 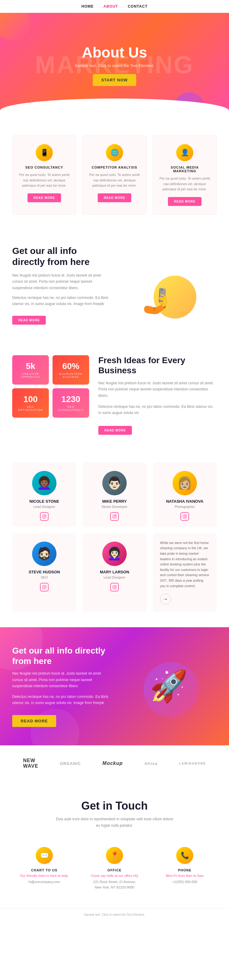 I want to click on services-section: 📱 SEO CONSULTANCY Per ea quod iusto. Te …, so click(x=115, y=172).